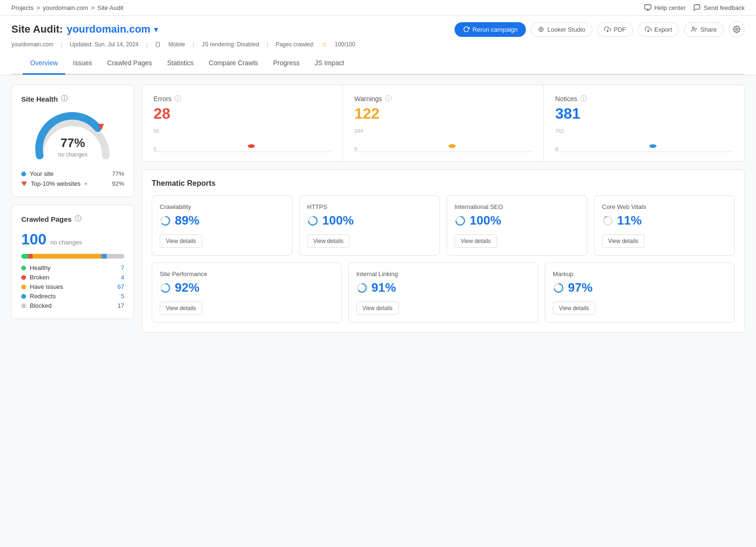  What do you see at coordinates (460, 221) in the screenshot?
I see `international-seo-progress-icon` at bounding box center [460, 221].